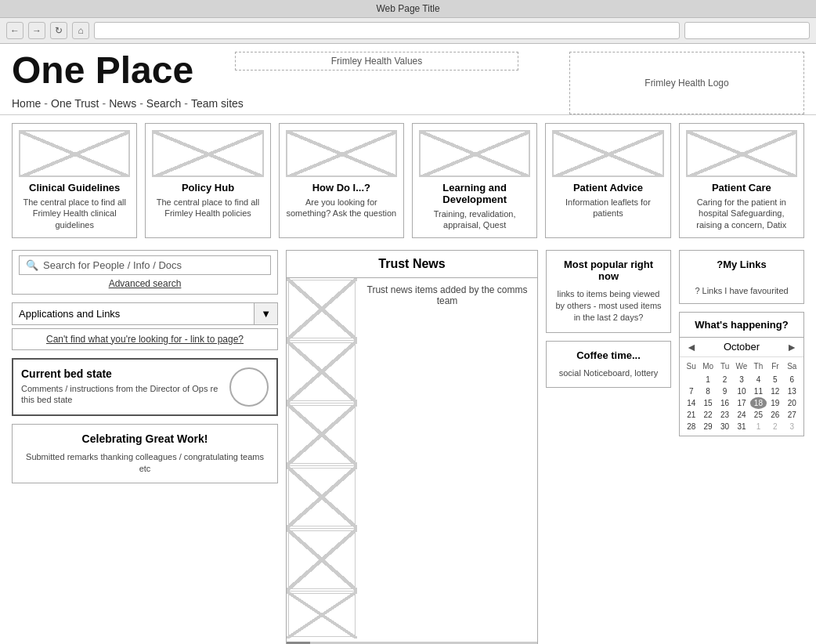 The width and height of the screenshot is (816, 644). I want to click on cal-day-18-today: 18, so click(758, 403).